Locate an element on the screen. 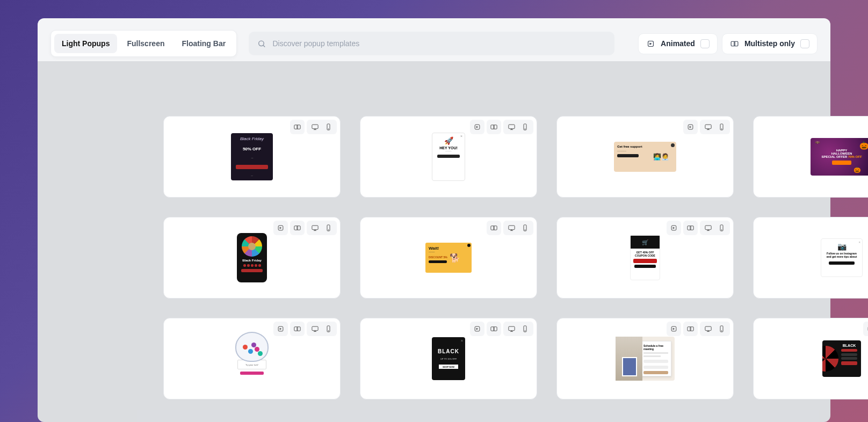 This screenshot has height=422, width=868. template-card: × 📷 Follow us on Instagram and get more … is located at coordinates (811, 258).